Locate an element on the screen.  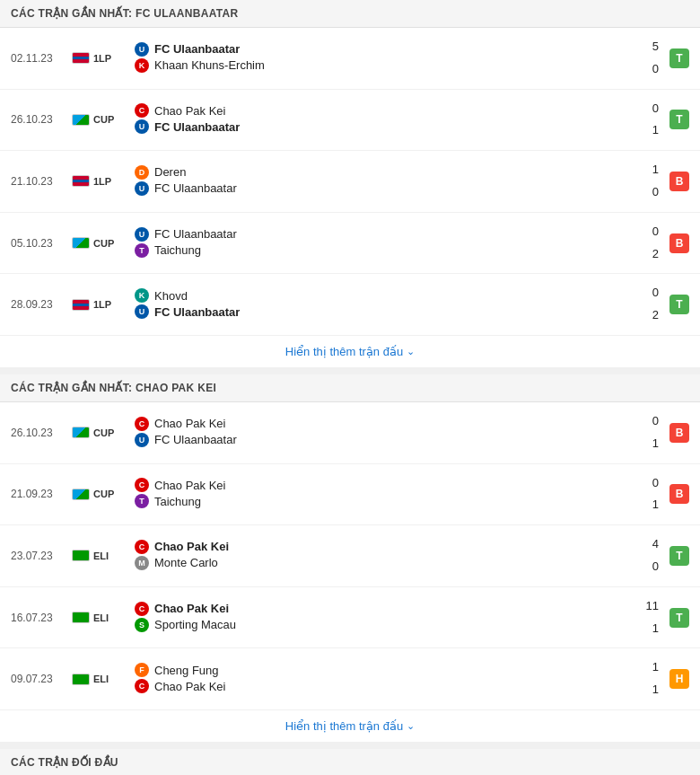
match-date: 16.07.23 is located at coordinates (41, 618).